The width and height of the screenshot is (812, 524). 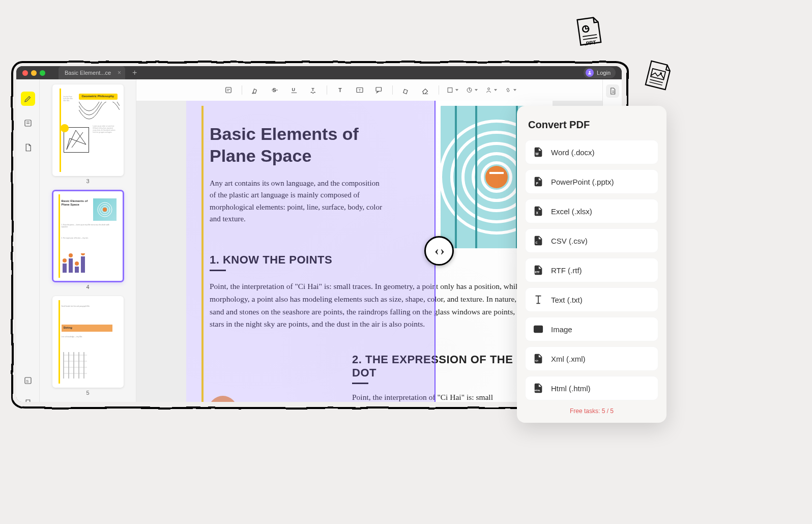 I want to click on page-tool, so click(x=28, y=148).